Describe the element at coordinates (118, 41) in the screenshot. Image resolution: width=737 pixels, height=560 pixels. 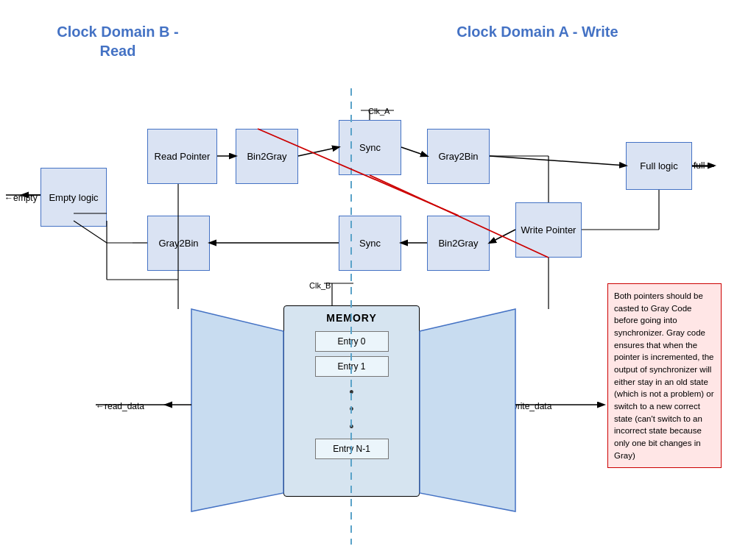
I see `domain-b-label: Clock Domain B - Read` at that location.